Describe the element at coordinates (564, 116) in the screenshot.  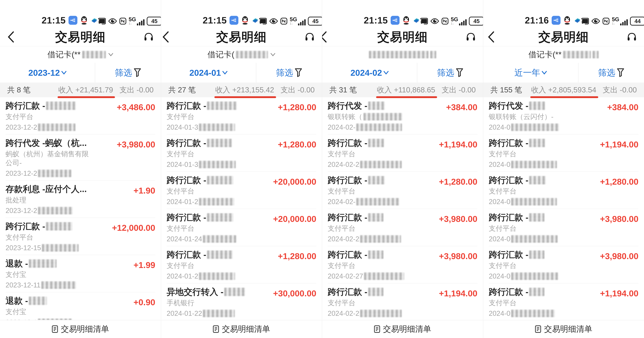
I see `transaction-row: 跨行代发 - 银联转账（云闪付）- 2024-0 +384.00` at that location.